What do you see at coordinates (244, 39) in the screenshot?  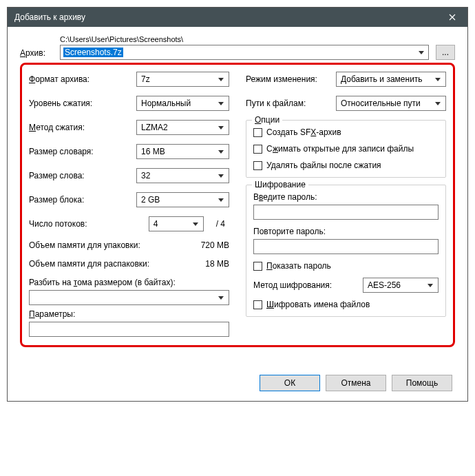 I see `archive-path: C:\Users\User\Pictures\Screenshots\` at bounding box center [244, 39].